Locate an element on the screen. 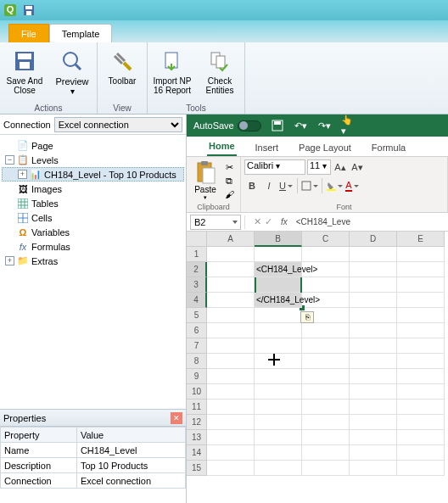 The height and width of the screenshot is (503, 448). fill-color-button is located at coordinates (334, 186).